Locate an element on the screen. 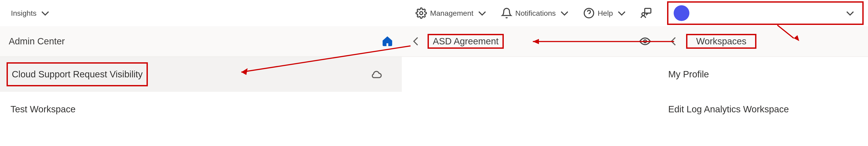  right-panel-header: Workspaces is located at coordinates (764, 42).